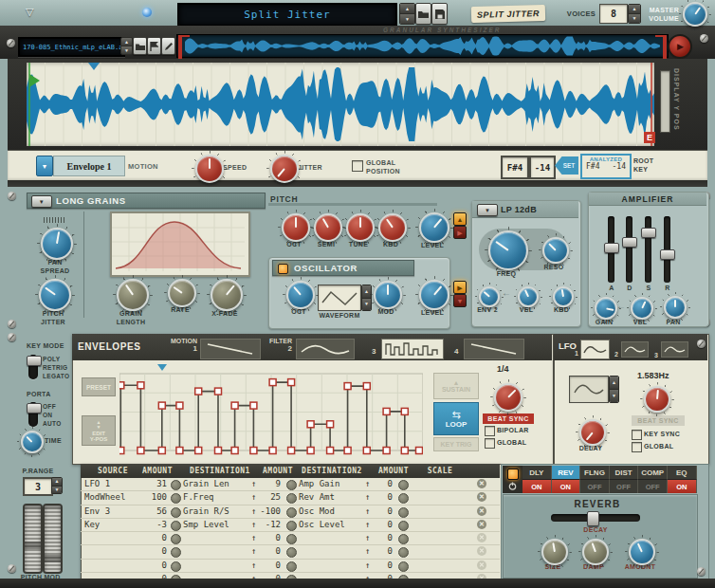  What do you see at coordinates (57, 486) in the screenshot?
I see `p-range-spinner: ▲▼` at bounding box center [57, 486].